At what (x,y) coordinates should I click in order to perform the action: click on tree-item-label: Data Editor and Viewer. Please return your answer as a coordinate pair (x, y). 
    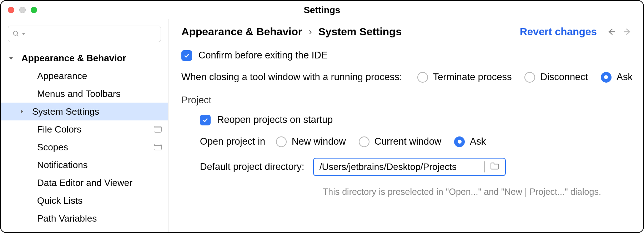
    Looking at the image, I should click on (85, 183).